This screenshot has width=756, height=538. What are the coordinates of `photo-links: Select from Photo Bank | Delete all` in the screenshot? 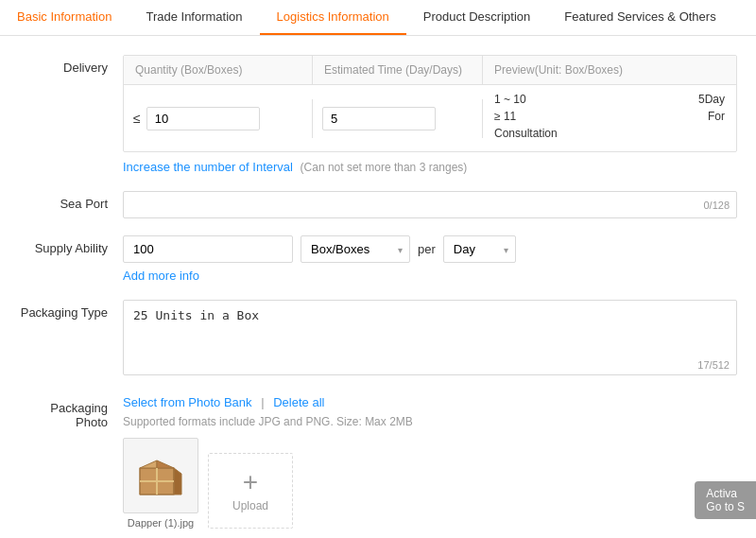 It's located at (430, 403).